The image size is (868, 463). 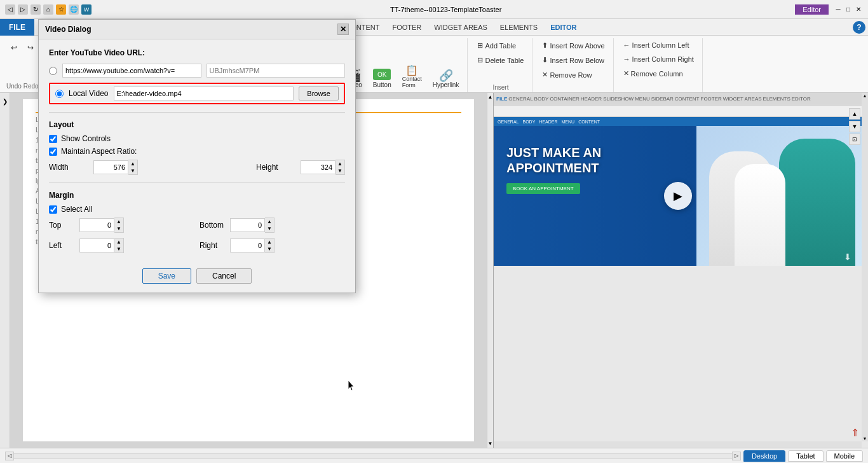 What do you see at coordinates (53, 210) in the screenshot?
I see `select-all-checkbox` at bounding box center [53, 210].